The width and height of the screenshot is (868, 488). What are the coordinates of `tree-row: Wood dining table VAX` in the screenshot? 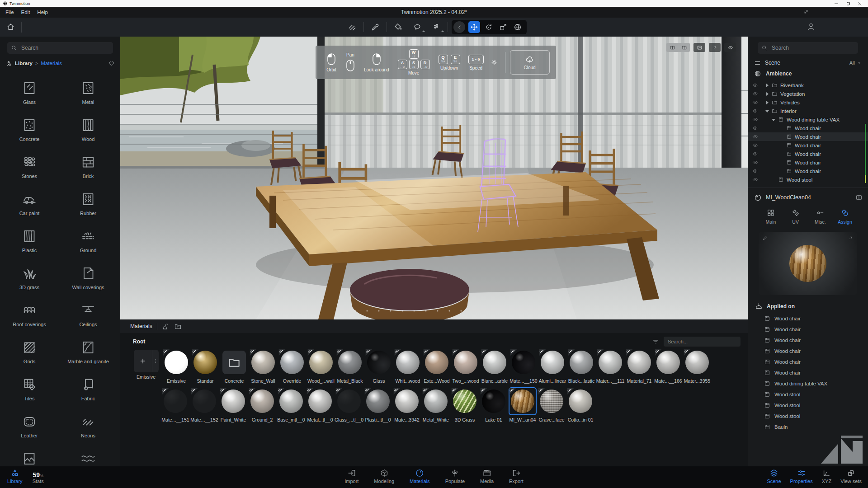 It's located at (808, 119).